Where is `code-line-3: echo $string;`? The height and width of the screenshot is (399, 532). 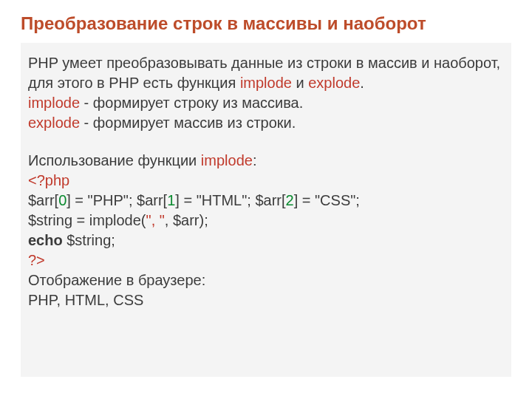
code-line-3: echo $string; is located at coordinates (265, 241).